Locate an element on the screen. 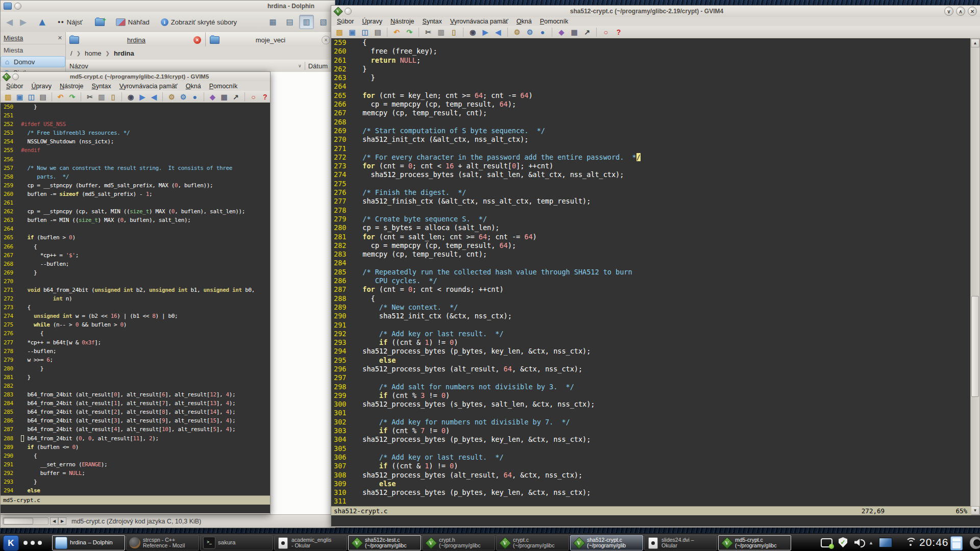  view-columns-button: ▥ is located at coordinates (306, 22).